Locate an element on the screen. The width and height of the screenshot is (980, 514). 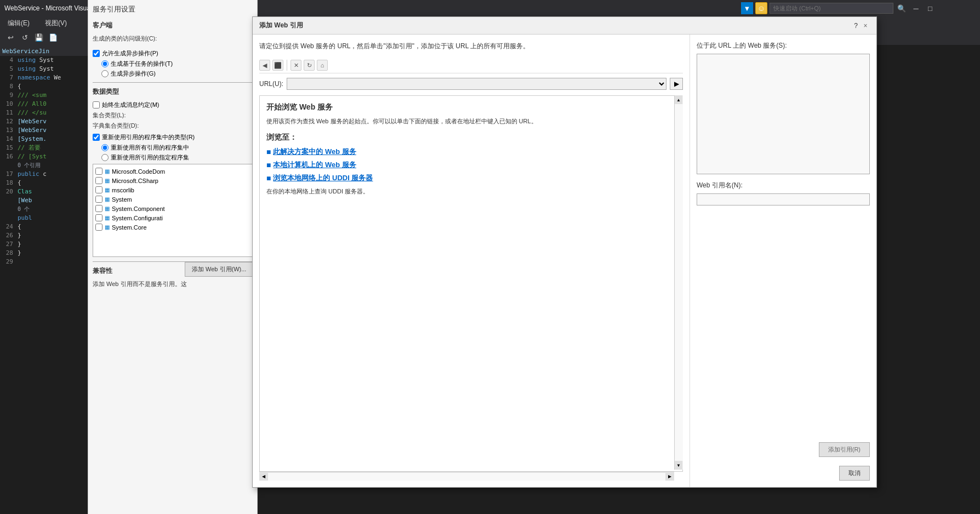
vertical-scrollbar: ▲ ▼ is located at coordinates (679, 283).